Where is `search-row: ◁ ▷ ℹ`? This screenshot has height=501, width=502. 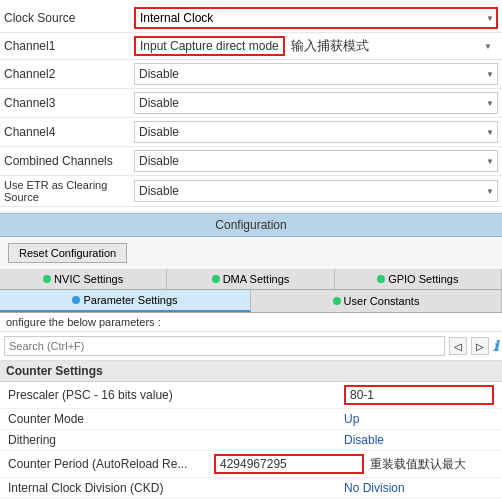
search-row: ◁ ▷ ℹ is located at coordinates (251, 346).